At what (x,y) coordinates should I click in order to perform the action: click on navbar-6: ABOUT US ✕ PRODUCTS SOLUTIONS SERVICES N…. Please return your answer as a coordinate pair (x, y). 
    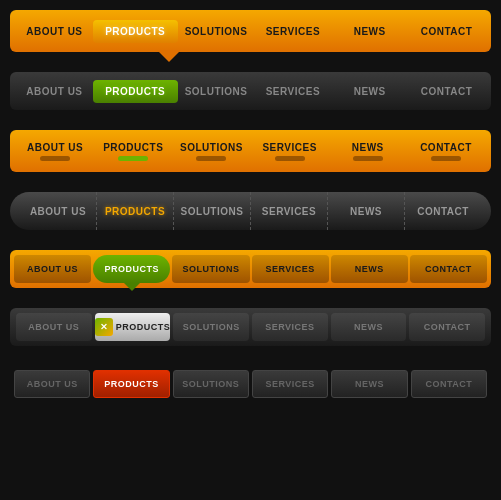
    Looking at the image, I should click on (250, 327).